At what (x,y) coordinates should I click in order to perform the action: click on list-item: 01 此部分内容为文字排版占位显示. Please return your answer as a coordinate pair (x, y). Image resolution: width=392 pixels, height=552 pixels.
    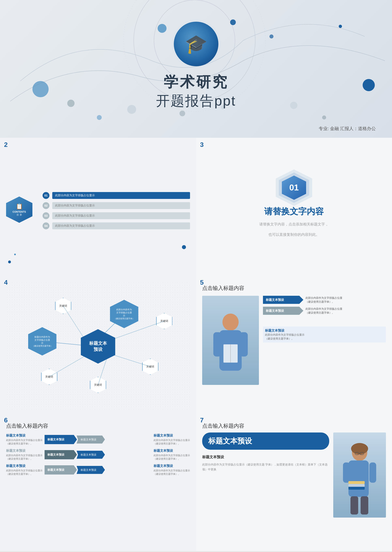
    Looking at the image, I should click on (116, 196).